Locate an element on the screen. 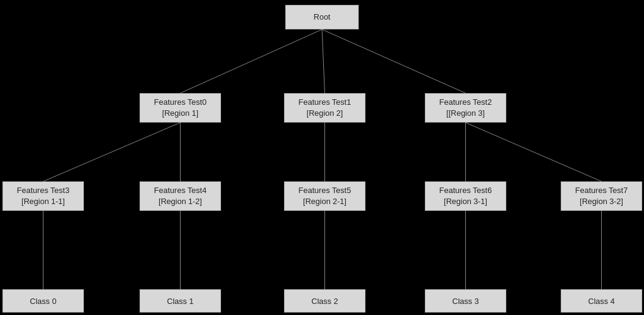 This screenshot has height=315, width=644. class-3-node: Class 3 is located at coordinates (465, 301).